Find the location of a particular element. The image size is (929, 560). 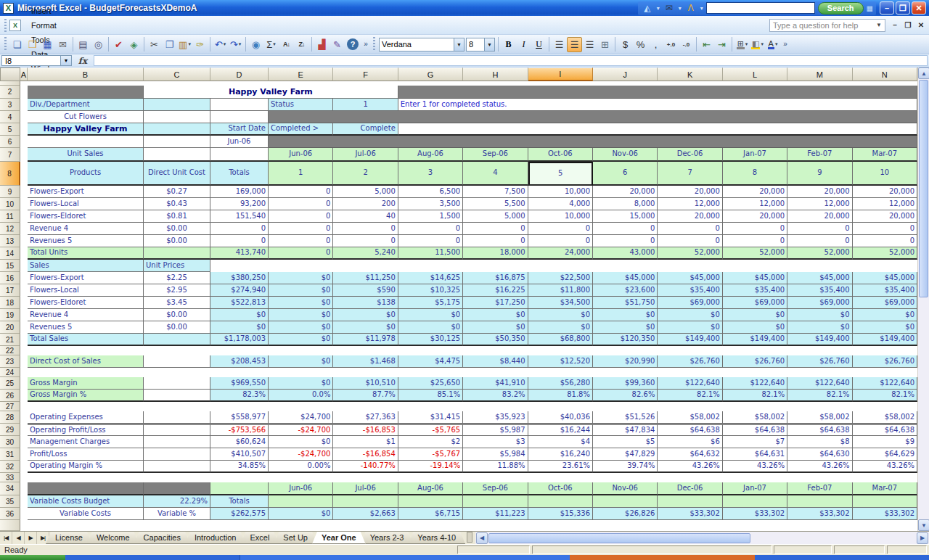

cell-D26: 82.3% is located at coordinates (240, 396).